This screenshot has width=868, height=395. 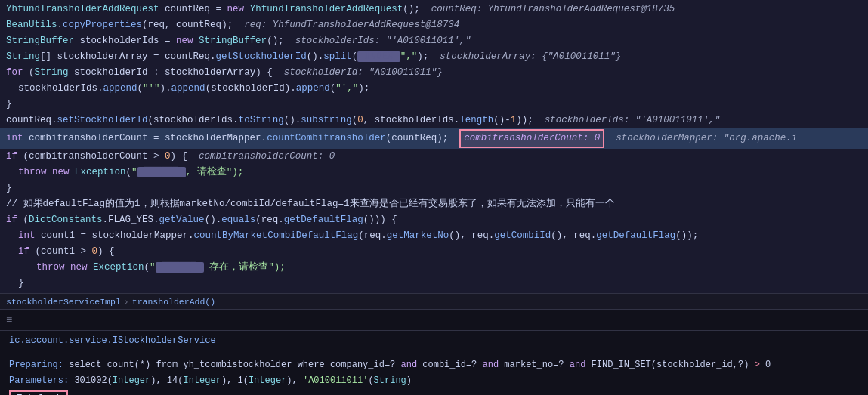 What do you see at coordinates (402, 139) in the screenshot?
I see `code-text: int combitransholderCount = stockholderM…` at bounding box center [402, 139].